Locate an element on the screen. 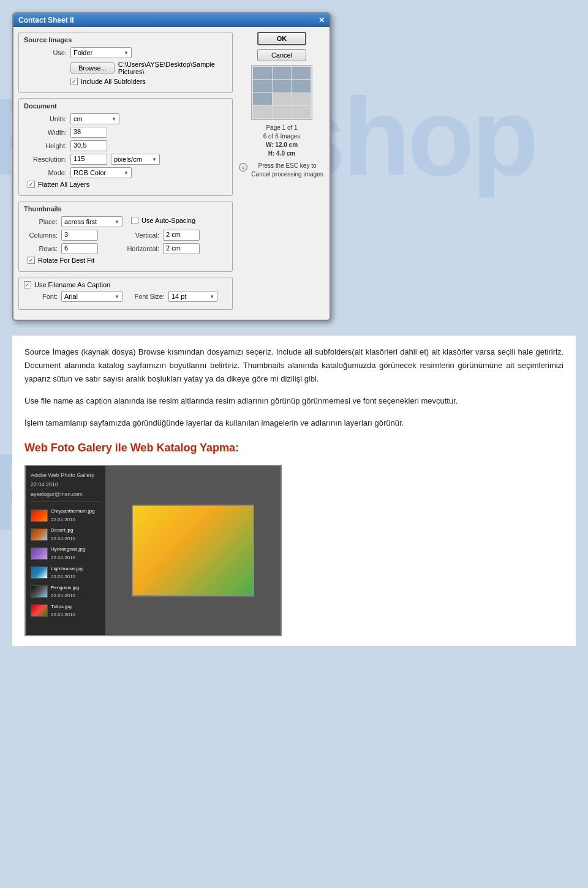  document-group: Document Units: cm ▼ Width: 38 is located at coordinates (126, 147).